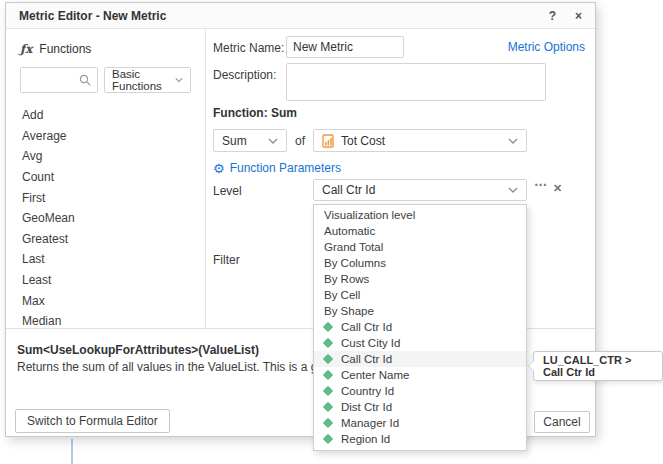  What do you see at coordinates (346, 279) in the screenshot?
I see `level-option-label: By Rows` at bounding box center [346, 279].